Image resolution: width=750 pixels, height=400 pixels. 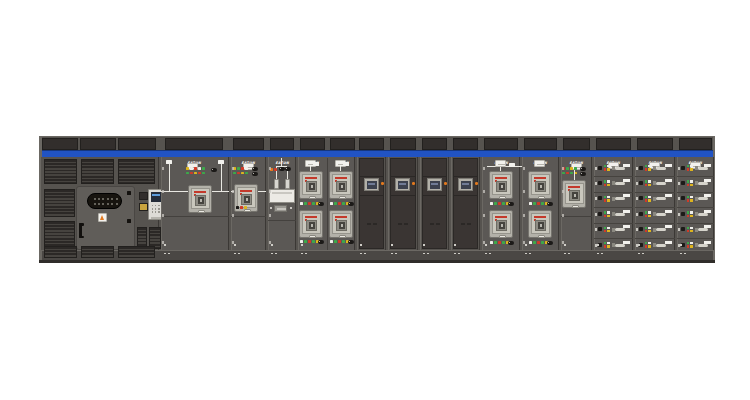 I want to click on hmi-screen-bar, so click(x=156, y=195).